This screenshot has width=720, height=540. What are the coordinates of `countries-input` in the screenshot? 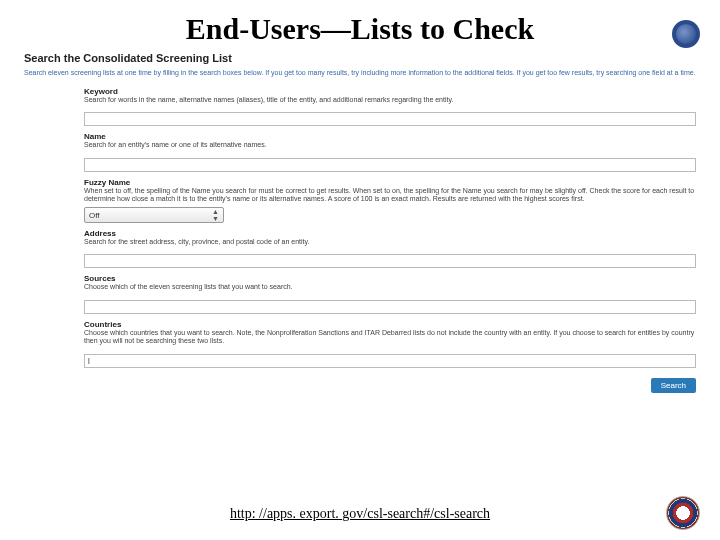 It's located at (390, 361).